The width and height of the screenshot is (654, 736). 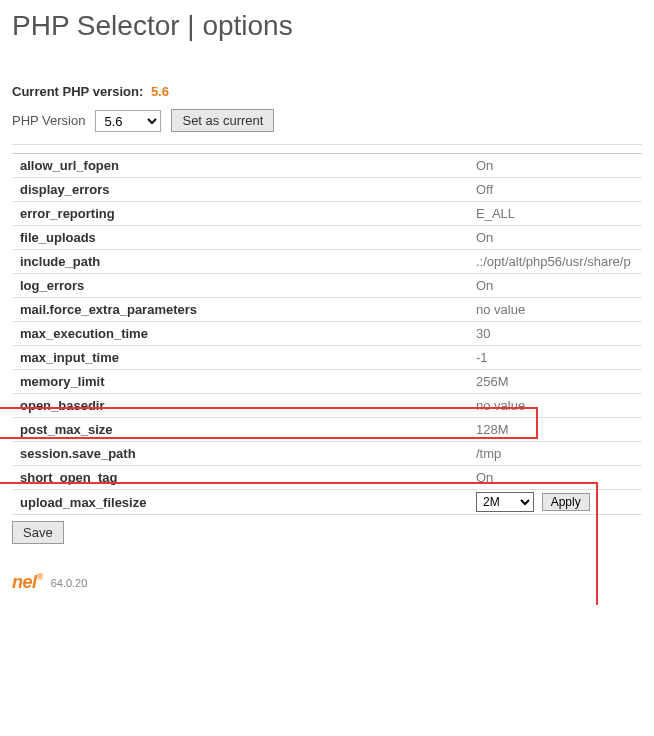 What do you see at coordinates (327, 262) in the screenshot?
I see `option-row: include_path.:/opt/alt/php56/usr/share/p` at bounding box center [327, 262].